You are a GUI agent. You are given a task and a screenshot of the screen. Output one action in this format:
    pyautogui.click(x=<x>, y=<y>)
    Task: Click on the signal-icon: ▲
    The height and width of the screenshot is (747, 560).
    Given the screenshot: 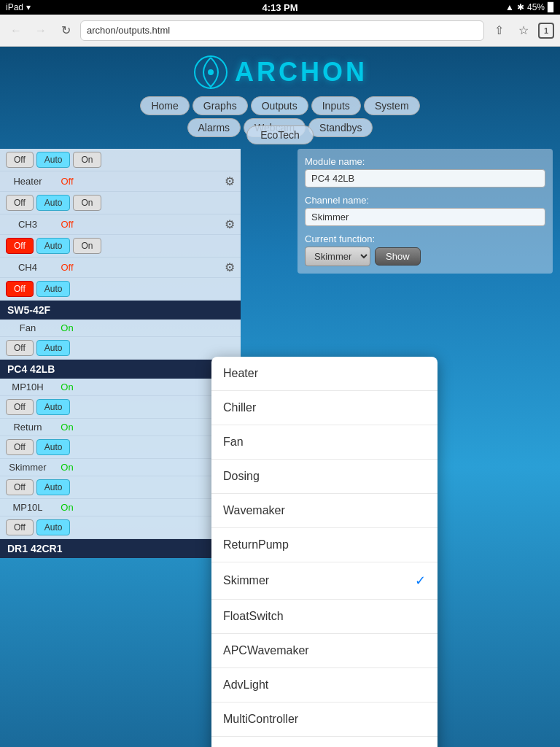 What is the action you would take?
    pyautogui.click(x=510, y=7)
    